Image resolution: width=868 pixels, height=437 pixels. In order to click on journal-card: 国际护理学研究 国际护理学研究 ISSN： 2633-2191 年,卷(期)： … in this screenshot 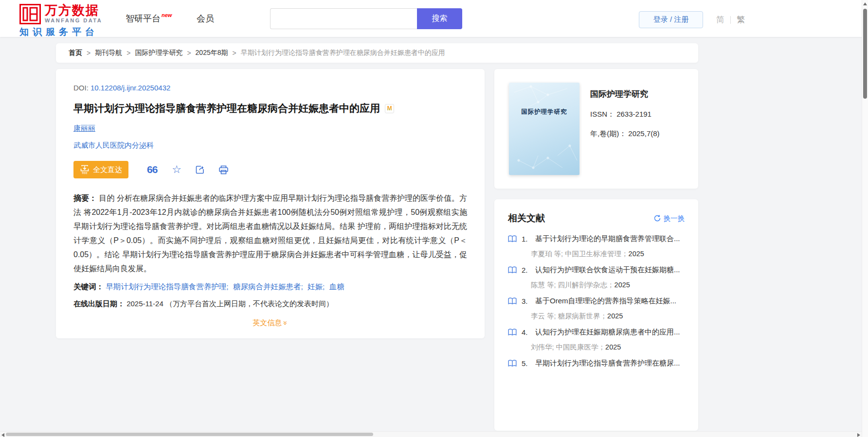, I will do `click(597, 129)`.